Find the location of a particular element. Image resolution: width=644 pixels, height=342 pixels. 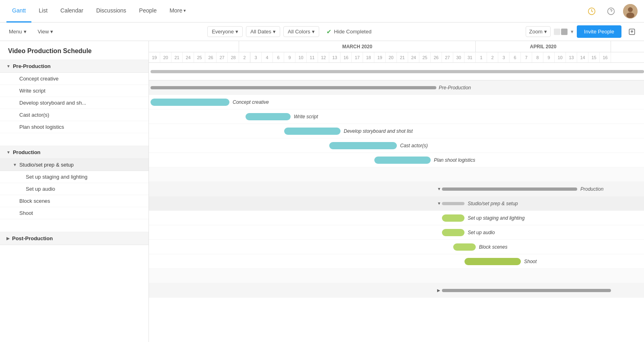

tab-calendar: Calendar is located at coordinates (72, 11).